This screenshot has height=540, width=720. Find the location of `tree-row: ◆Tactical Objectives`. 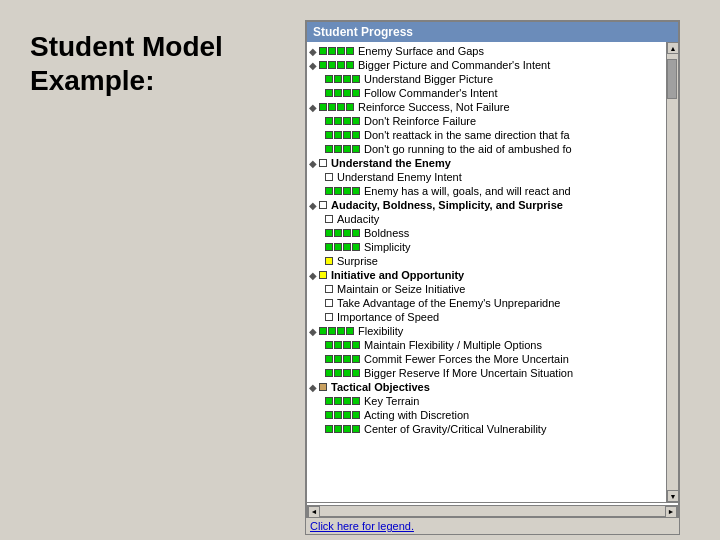

tree-row: ◆Tactical Objectives is located at coordinates (486, 387).